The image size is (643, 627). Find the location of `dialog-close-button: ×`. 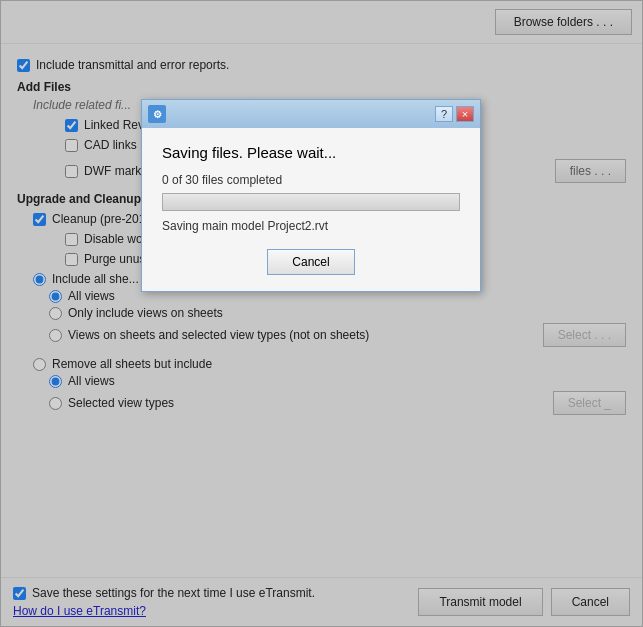

dialog-close-button: × is located at coordinates (465, 114).